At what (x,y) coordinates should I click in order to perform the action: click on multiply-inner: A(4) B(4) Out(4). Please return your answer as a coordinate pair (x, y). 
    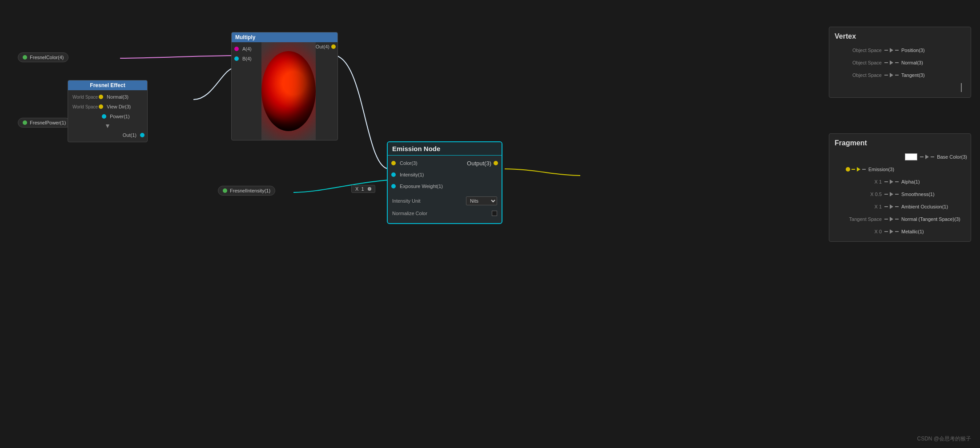
    Looking at the image, I should click on (285, 91).